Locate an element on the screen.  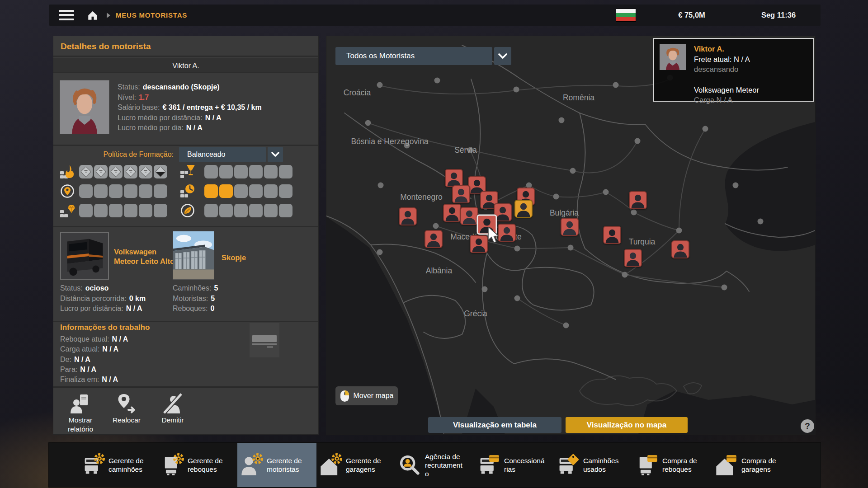
tab-dealerships: Concessionárias is located at coordinates (514, 465).